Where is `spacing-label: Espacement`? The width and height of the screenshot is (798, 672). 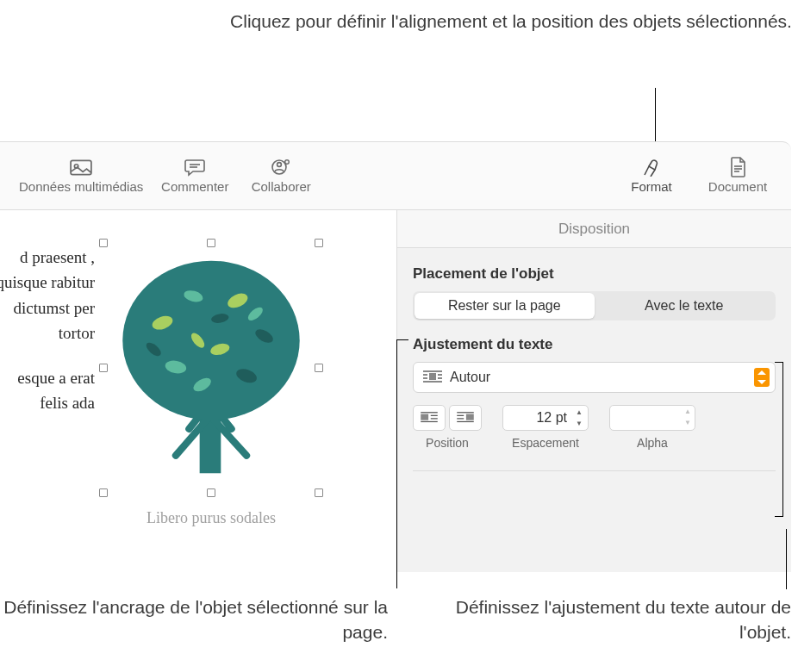
spacing-label: Espacement is located at coordinates (546, 443).